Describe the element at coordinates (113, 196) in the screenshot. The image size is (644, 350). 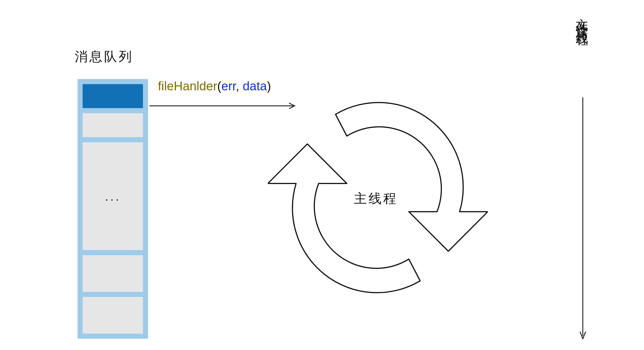
I see `queue-slot-ellipsis: ...` at that location.